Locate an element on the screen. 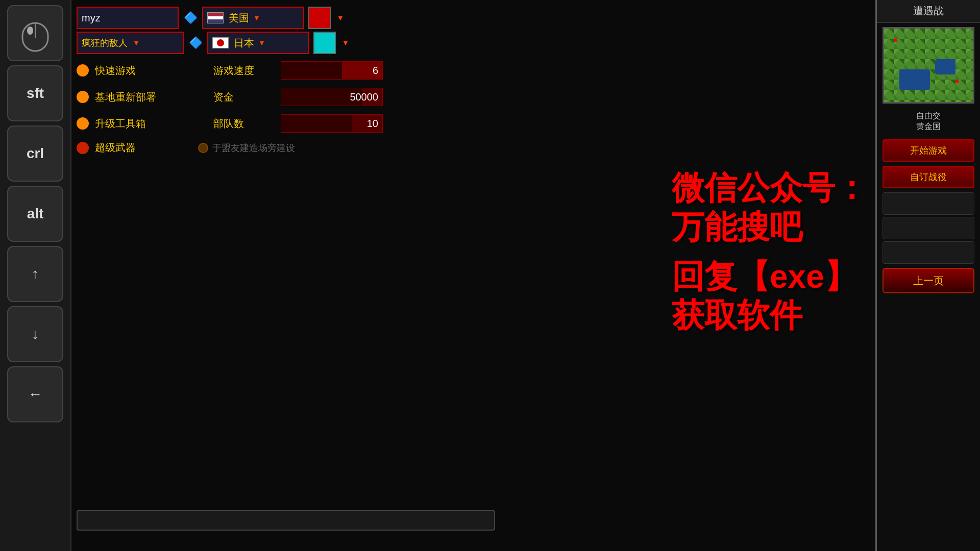 The width and height of the screenshot is (980, 551). player2-color-dropdown: ▼ is located at coordinates (346, 43).